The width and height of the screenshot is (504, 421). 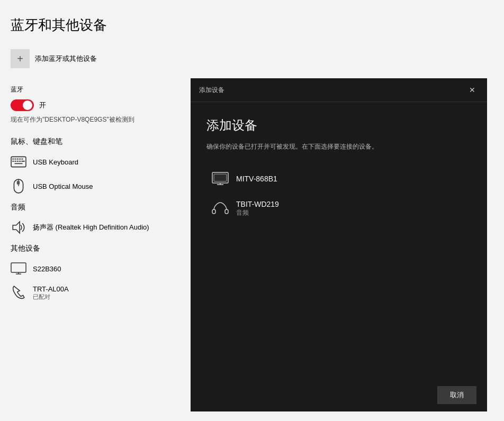 I want to click on bluetooth-toggle, so click(x=22, y=105).